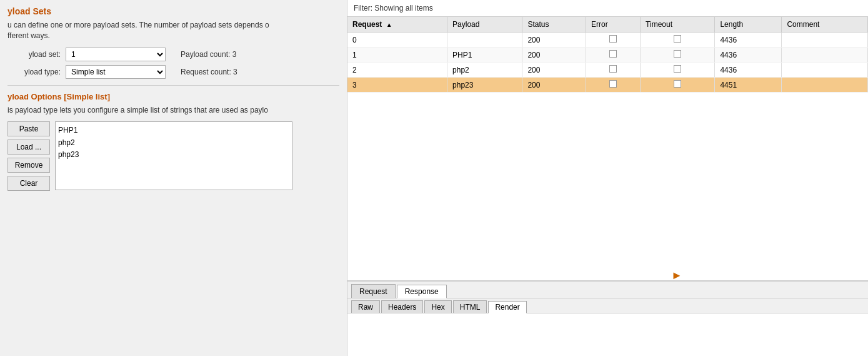  I want to click on table-cell: 0, so click(397, 40).